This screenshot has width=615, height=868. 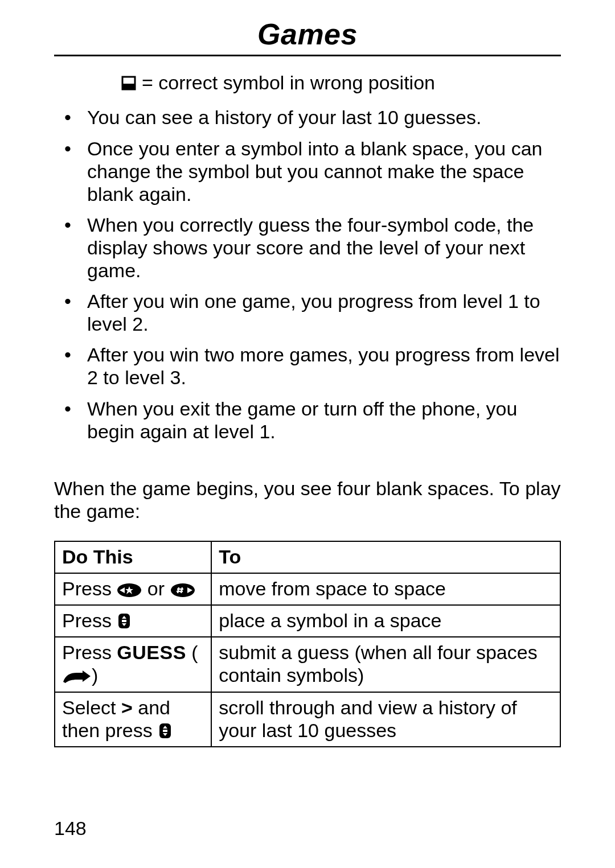 What do you see at coordinates (71, 829) in the screenshot?
I see `page-number: 148` at bounding box center [71, 829].